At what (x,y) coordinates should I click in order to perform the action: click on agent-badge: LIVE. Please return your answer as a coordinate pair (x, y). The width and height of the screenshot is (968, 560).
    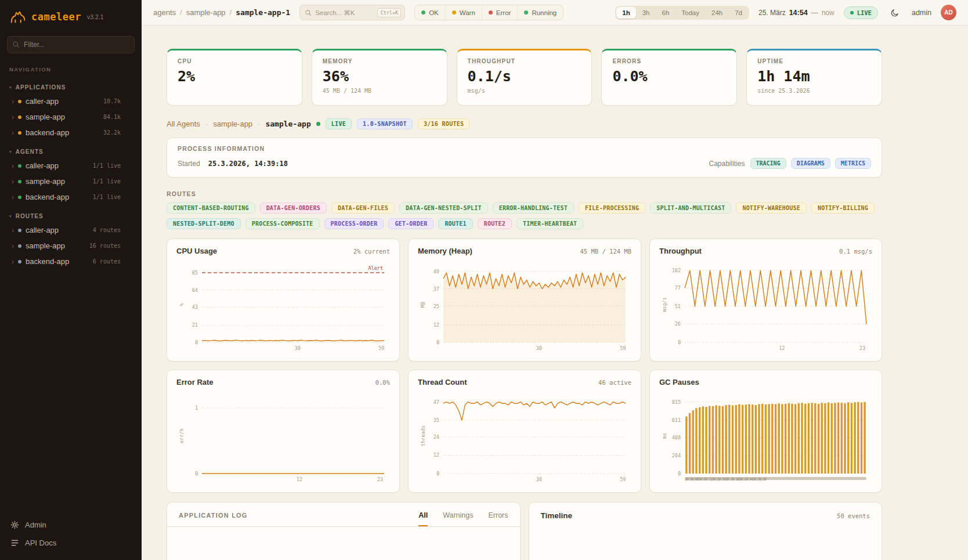
    Looking at the image, I should click on (339, 124).